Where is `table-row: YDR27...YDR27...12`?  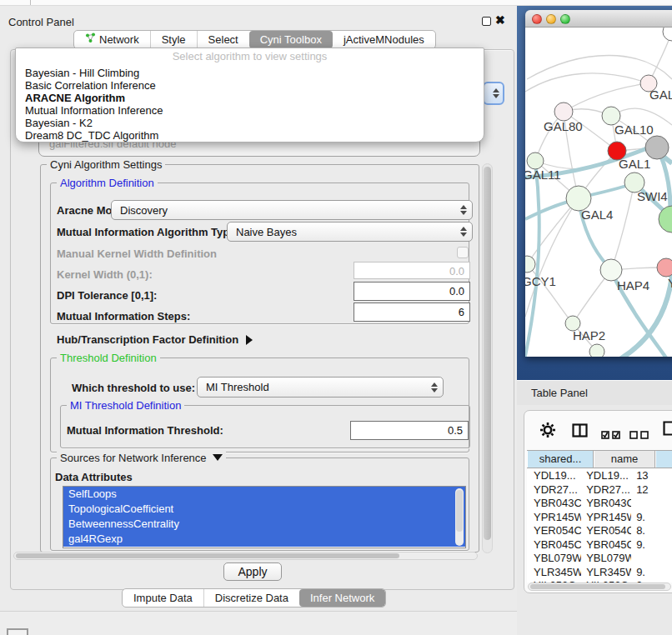
table-row: YDR27...YDR27...12 is located at coordinates (599, 490).